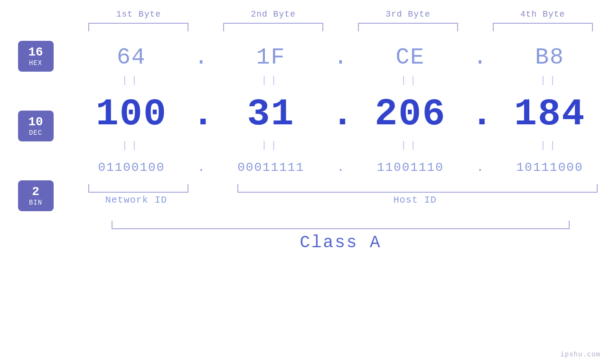 Image resolution: width=610 pixels, height=364 pixels. Describe the element at coordinates (411, 114) in the screenshot. I see `dec-byte-3: 206` at that location.